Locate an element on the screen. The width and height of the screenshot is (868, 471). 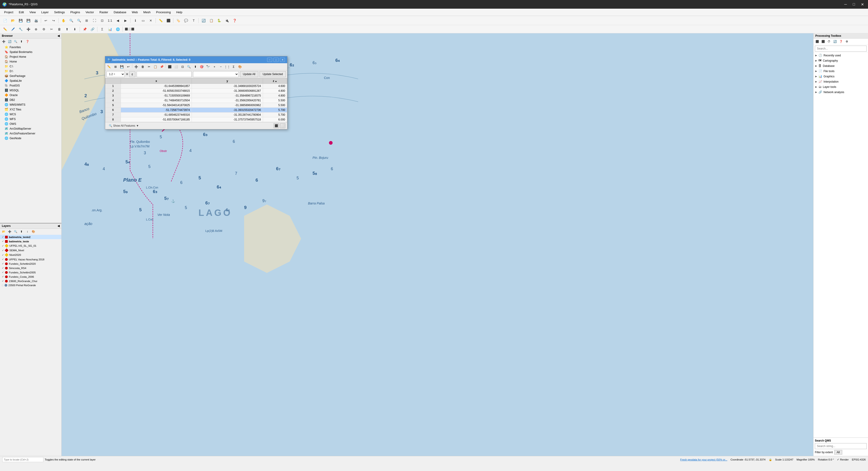
cut-features-button: ✂ is located at coordinates (149, 67).